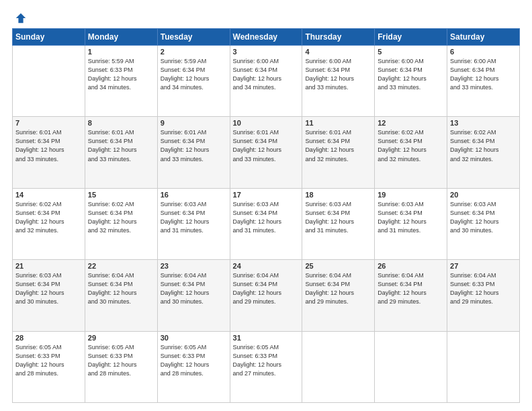 The image size is (532, 411). What do you see at coordinates (484, 266) in the screenshot?
I see `day-number: 27` at bounding box center [484, 266].